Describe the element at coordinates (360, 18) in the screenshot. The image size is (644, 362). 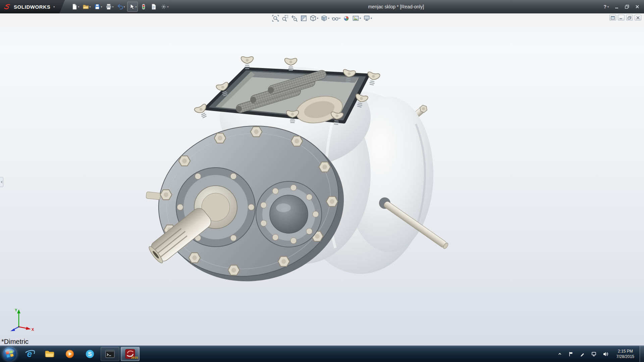
I see `apply-scene-dropdown: ▾` at that location.